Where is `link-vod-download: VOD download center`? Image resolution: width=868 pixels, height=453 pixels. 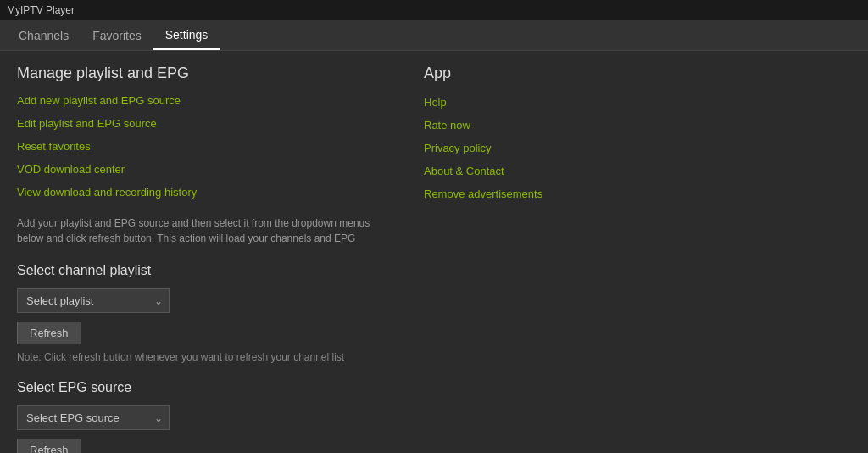 link-vod-download: VOD download center is located at coordinates (203, 170).